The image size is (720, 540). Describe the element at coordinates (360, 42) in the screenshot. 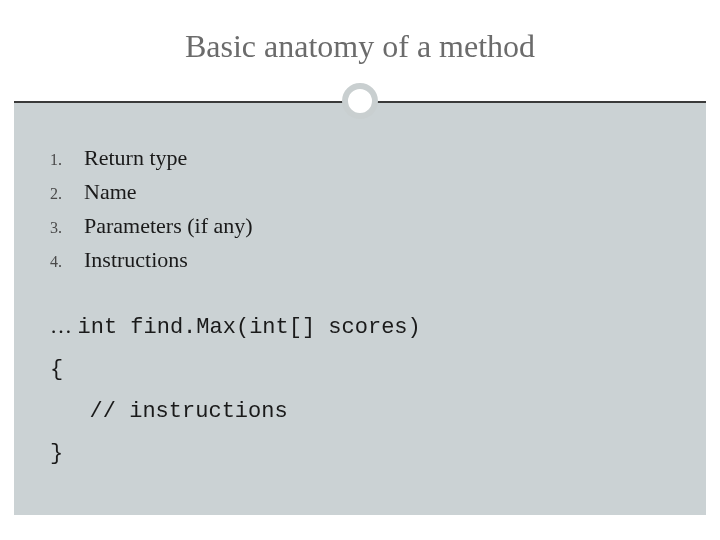

I see `title-area: Basic anatomy of a method` at that location.